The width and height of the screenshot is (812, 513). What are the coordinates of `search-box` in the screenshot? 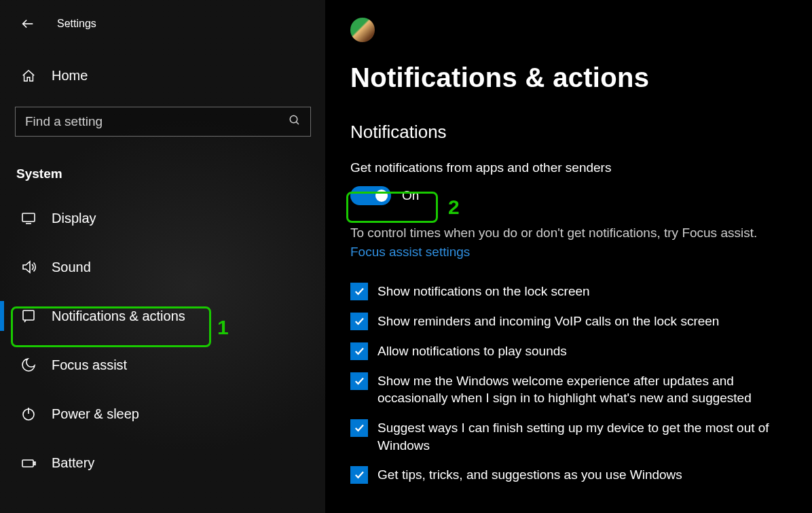 It's located at (163, 122).